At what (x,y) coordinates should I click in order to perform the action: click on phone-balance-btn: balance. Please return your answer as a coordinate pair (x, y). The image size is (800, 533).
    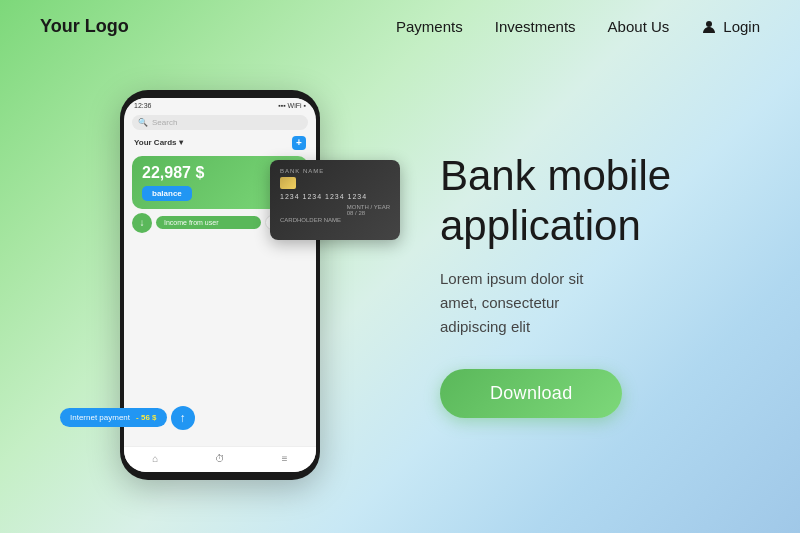
    Looking at the image, I should click on (167, 194).